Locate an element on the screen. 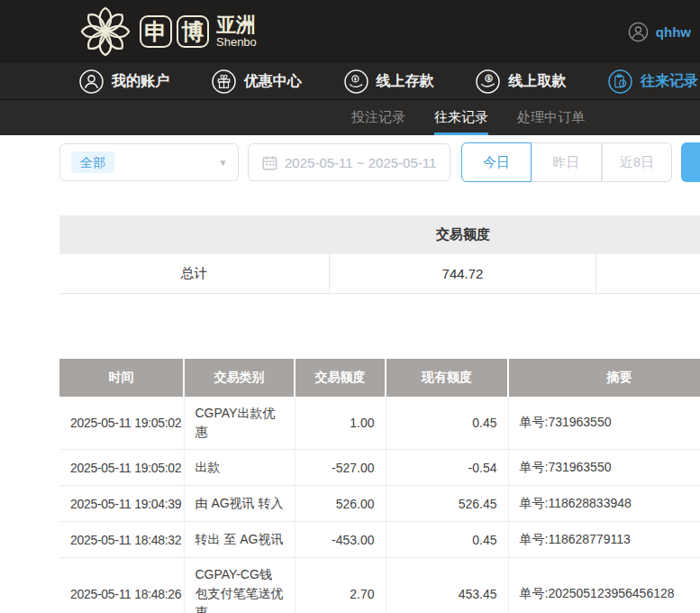 The width and height of the screenshot is (700, 613). col-header-type: 交易类别 is located at coordinates (240, 378).